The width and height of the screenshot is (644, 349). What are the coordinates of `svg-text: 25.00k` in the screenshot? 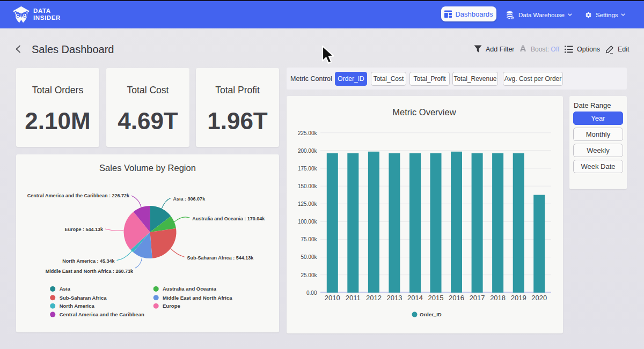 It's located at (309, 276).